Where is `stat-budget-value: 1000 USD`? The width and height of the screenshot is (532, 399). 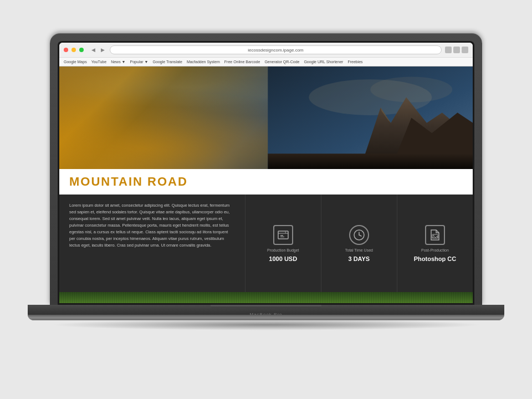 stat-budget-value: 1000 USD is located at coordinates (283, 259).